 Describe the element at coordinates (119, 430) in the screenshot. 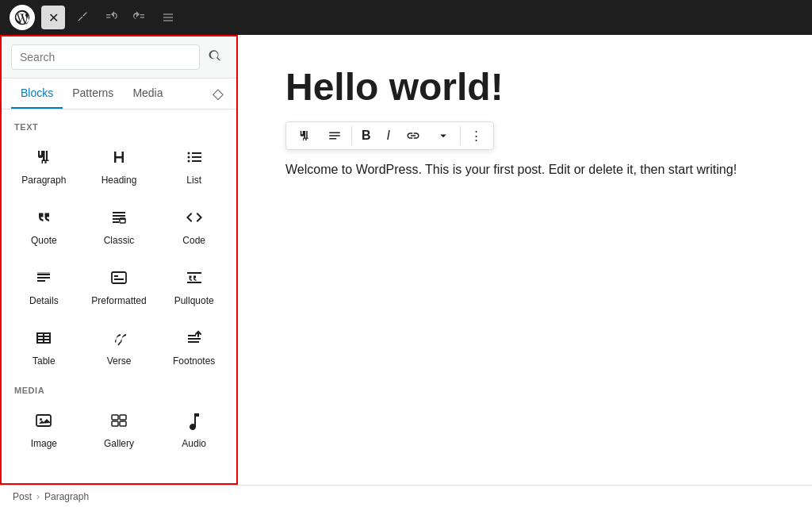

I see `block-item-gallery: Gallery` at that location.